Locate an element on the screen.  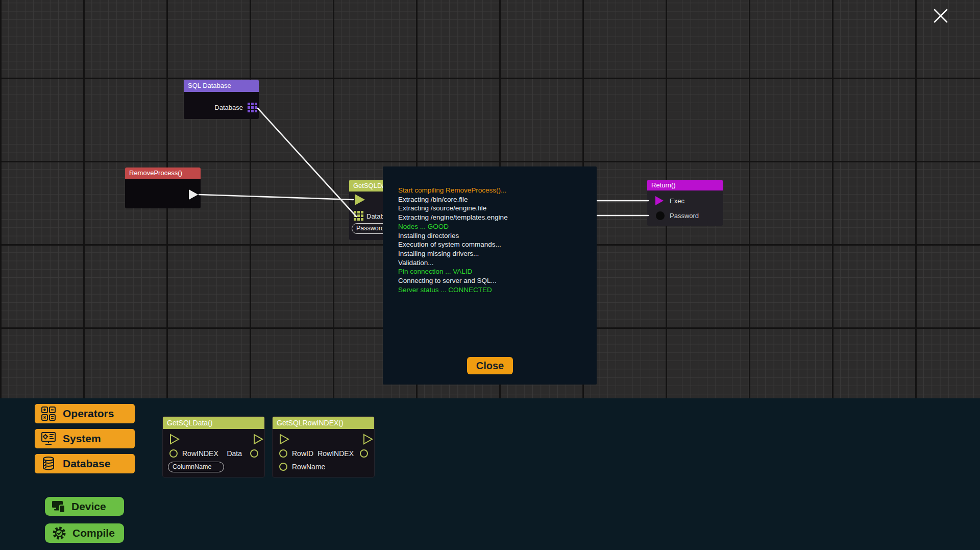
log-line: Execution of system commands... is located at coordinates (453, 245).